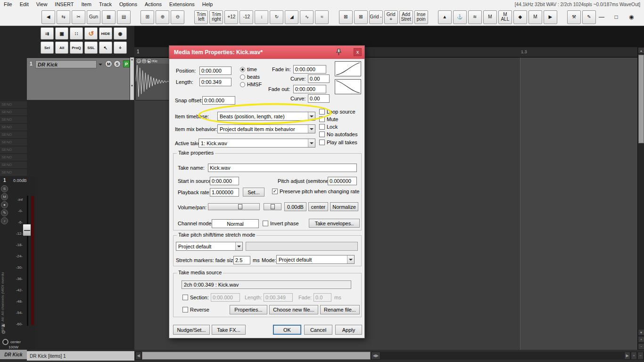 The width and height of the screenshot is (644, 362). What do you see at coordinates (376, 355) in the screenshot?
I see `hscroll-grip: ◀▶` at bounding box center [376, 355].